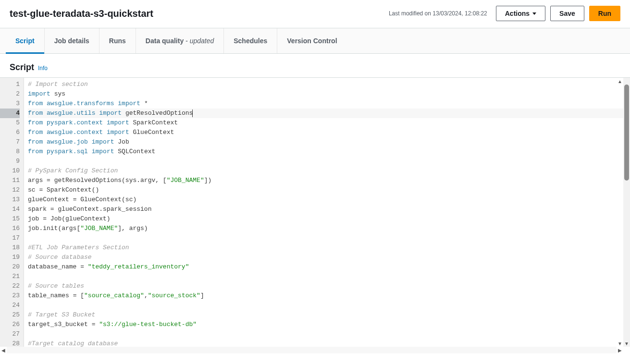 The width and height of the screenshot is (630, 364). What do you see at coordinates (10, 85) in the screenshot?
I see `line-number: 1` at bounding box center [10, 85].